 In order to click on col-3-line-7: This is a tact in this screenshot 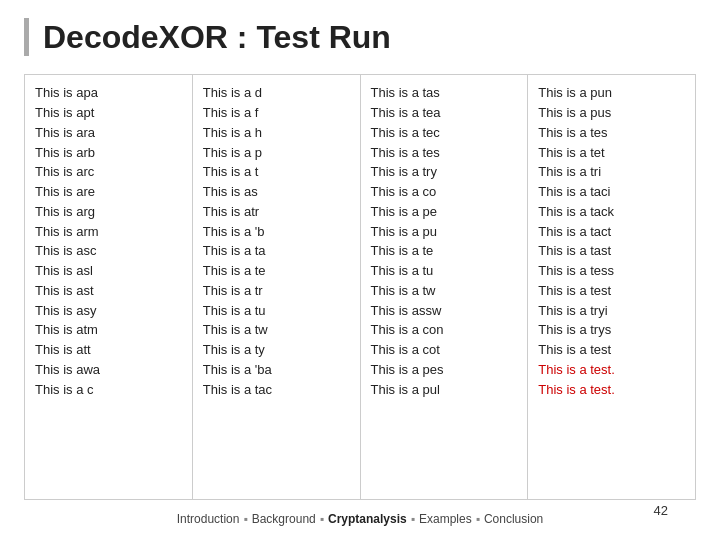, I will do `click(612, 232)`.